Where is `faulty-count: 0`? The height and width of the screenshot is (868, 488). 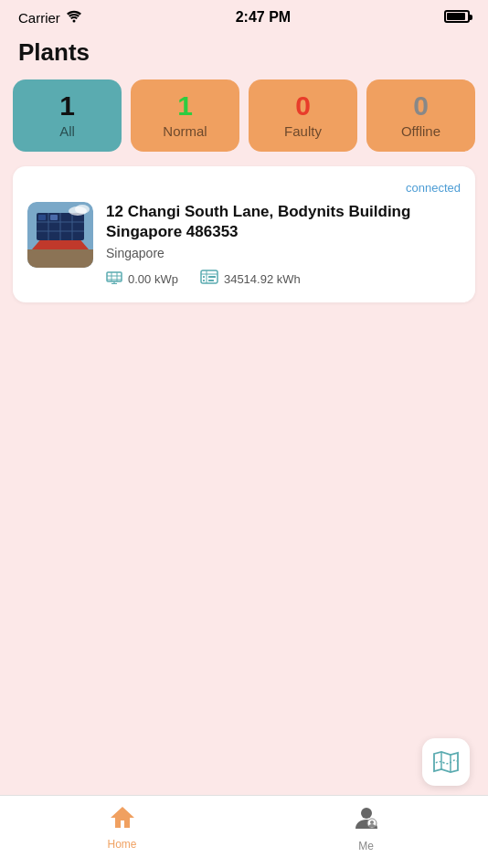 faulty-count: 0 is located at coordinates (303, 106).